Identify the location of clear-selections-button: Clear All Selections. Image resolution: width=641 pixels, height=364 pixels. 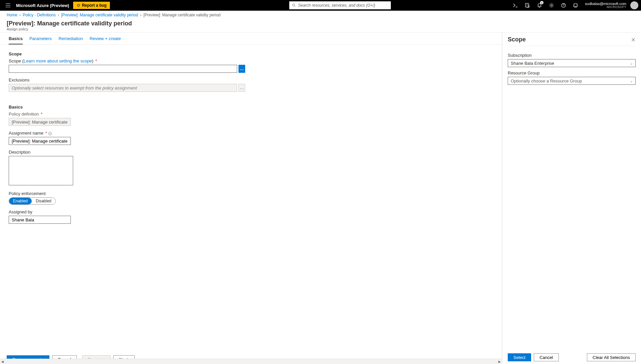
(611, 357).